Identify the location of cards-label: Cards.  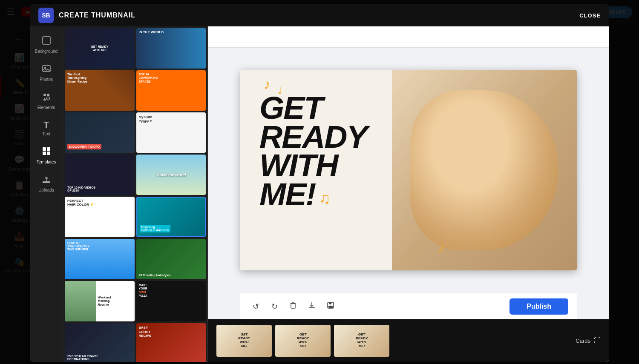
(583, 341).